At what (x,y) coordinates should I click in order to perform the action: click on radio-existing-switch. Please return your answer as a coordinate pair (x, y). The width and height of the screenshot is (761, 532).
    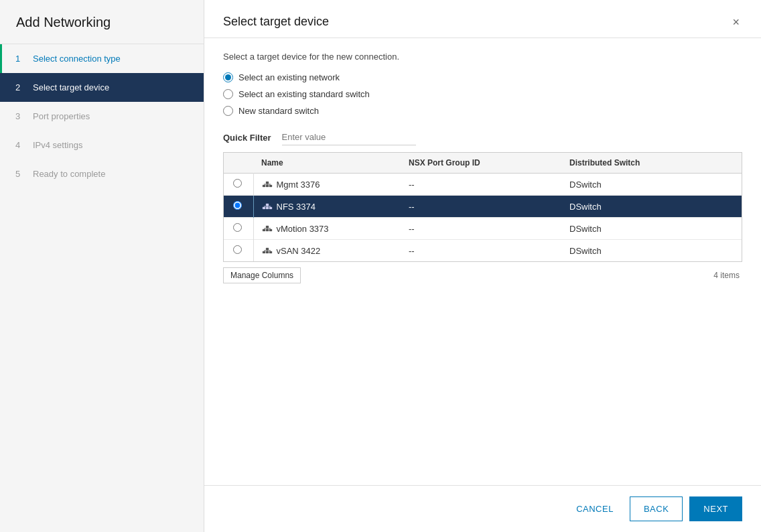
    Looking at the image, I should click on (228, 94).